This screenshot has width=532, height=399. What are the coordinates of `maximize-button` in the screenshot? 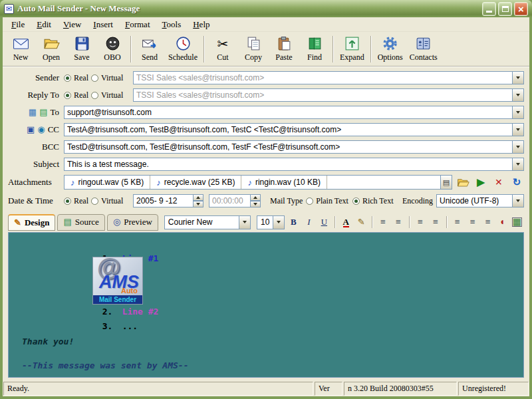 It's located at (505, 9).